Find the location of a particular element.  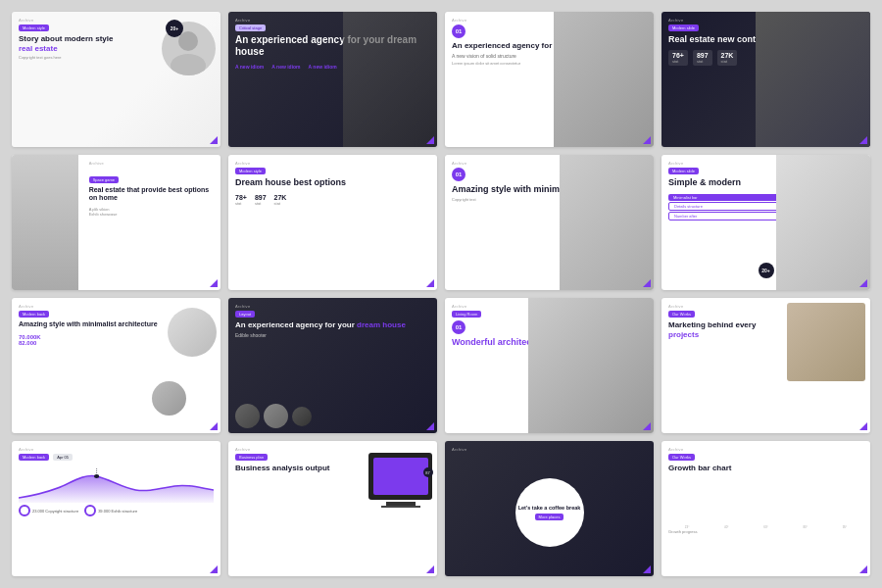

slide-12: Archive Our Works Marketing behind every… is located at coordinates (766, 366).